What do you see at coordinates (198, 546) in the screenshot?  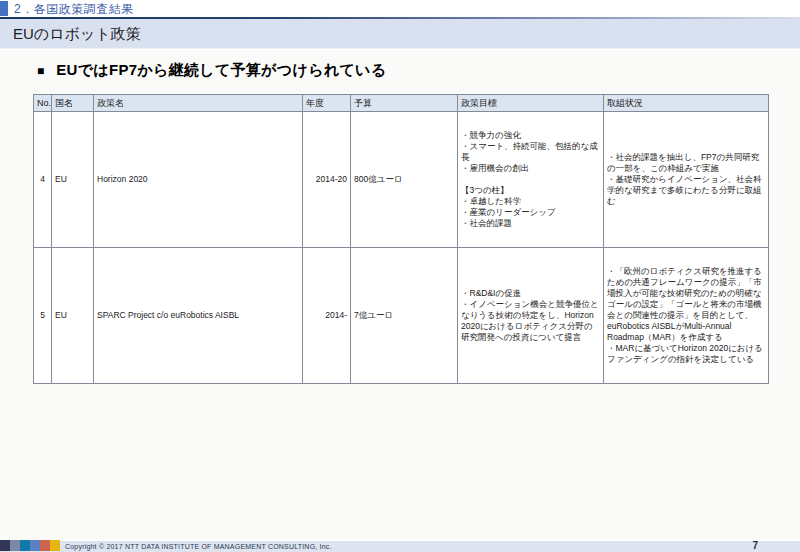 I see `copyright-text: Copyright © 2017 NTT DATA INSTITUTE OF M…` at bounding box center [198, 546].